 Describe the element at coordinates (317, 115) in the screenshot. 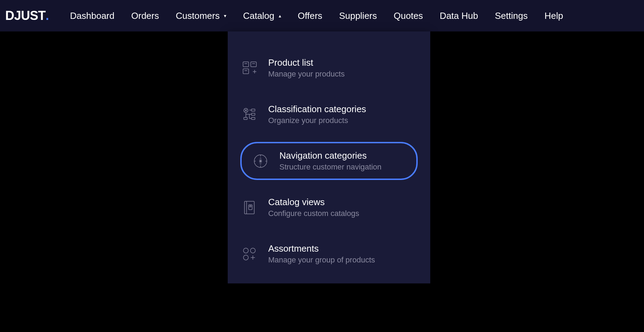

I see `menu-text: Classification categories Organize your …` at that location.